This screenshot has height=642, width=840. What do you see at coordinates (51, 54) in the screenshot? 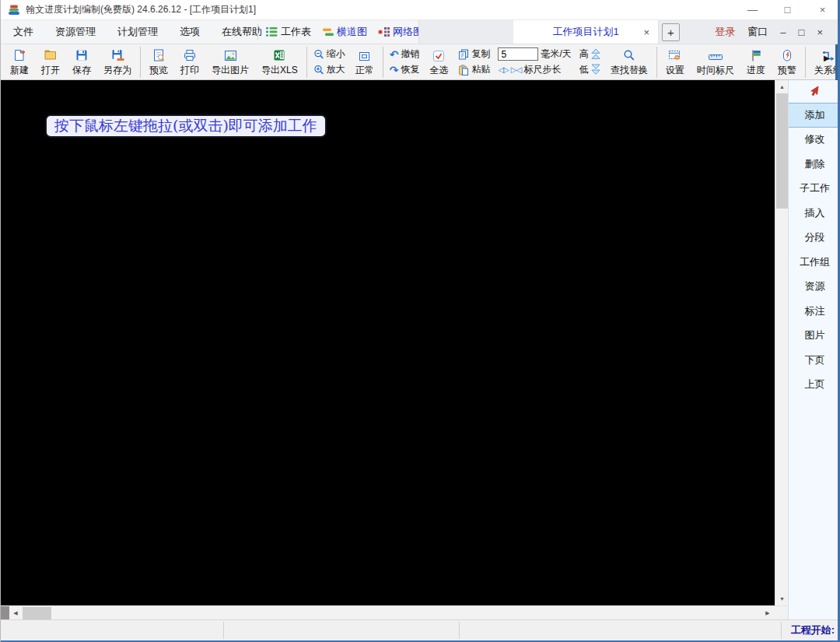
I see `open-folder-icon` at bounding box center [51, 54].